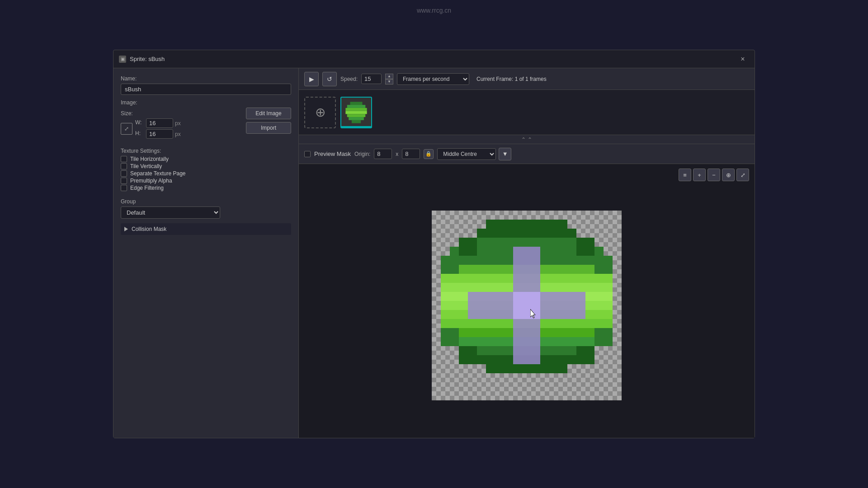  Describe the element at coordinates (699, 175) in the screenshot. I see `zoom-in-button: +` at that location.